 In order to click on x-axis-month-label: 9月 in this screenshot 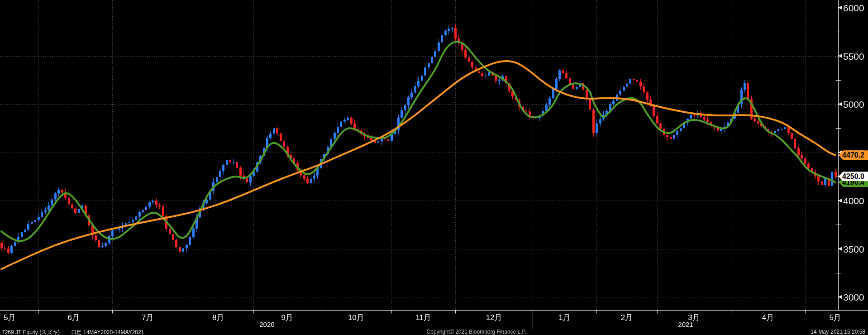, I will do `click(287, 318)`.